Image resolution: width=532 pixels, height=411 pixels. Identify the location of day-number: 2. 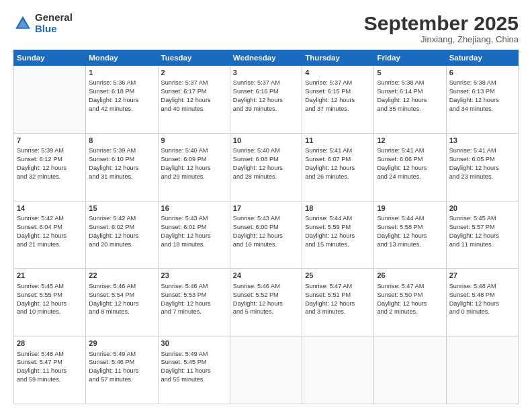
(194, 73).